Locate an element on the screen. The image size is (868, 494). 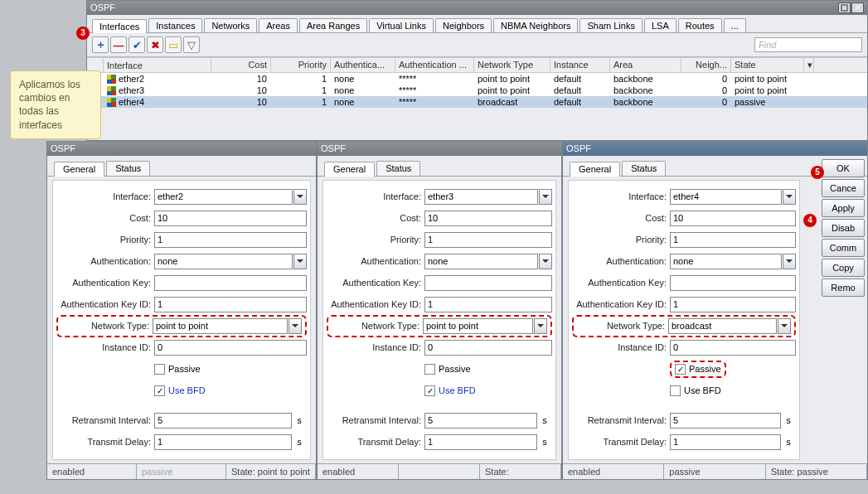
tab-interfaces: Interfaces is located at coordinates (119, 27).